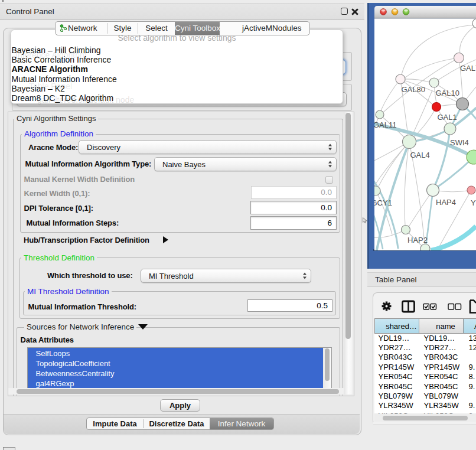 This screenshot has width=476, height=450. I want to click on svg-text: HAP4, so click(446, 202).